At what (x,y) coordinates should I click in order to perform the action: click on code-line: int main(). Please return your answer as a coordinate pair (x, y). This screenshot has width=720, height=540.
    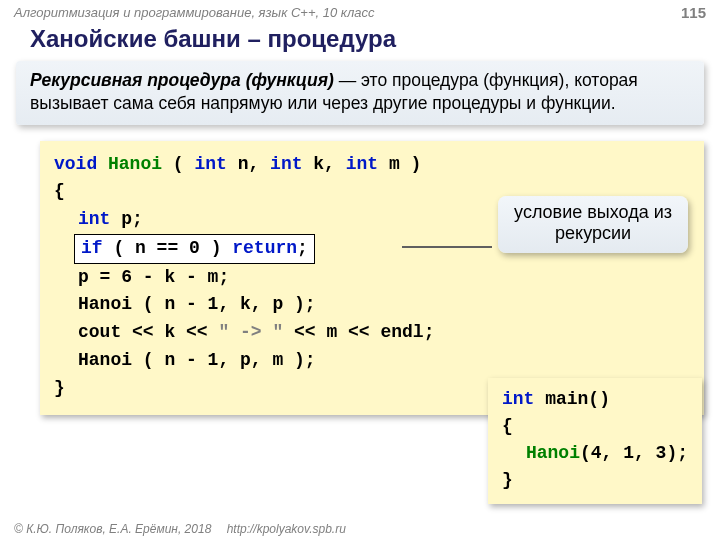
    Looking at the image, I should click on (595, 400).